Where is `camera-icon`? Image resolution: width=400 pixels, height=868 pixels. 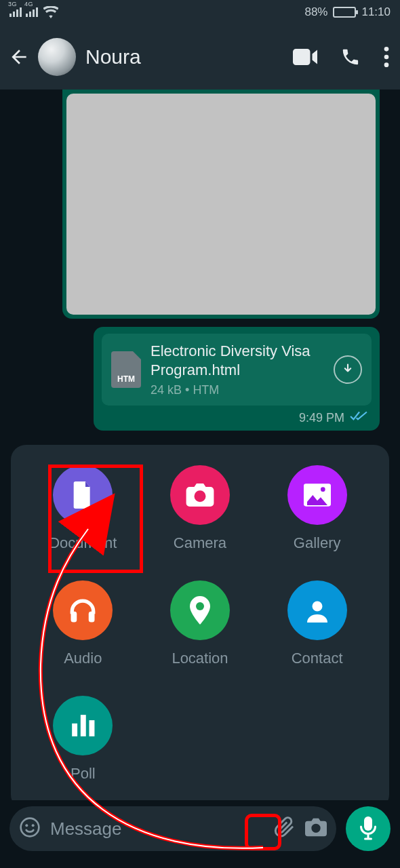 camera-icon is located at coordinates (200, 495).